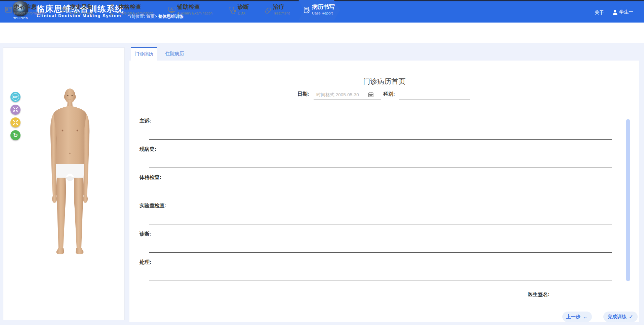 The image size is (644, 325). What do you see at coordinates (337, 95) in the screenshot?
I see `date-placeholder: 时间格式 2005-05-30` at bounding box center [337, 95].